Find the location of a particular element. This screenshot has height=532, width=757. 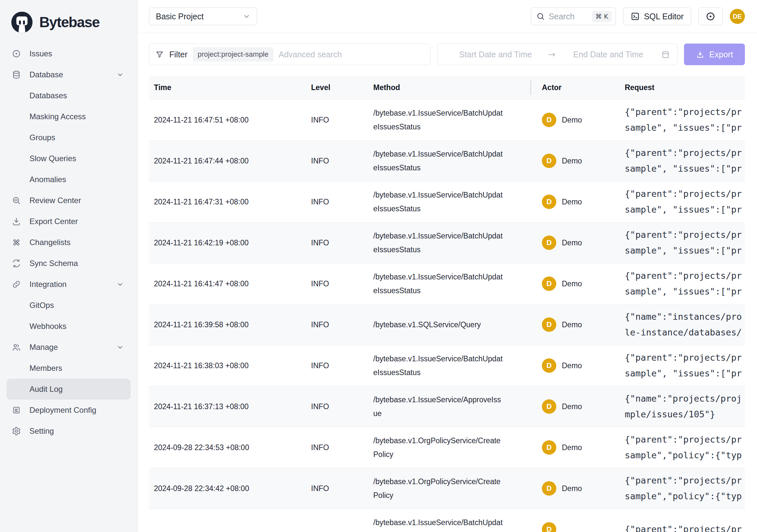

sidebar-item: Members is located at coordinates (69, 368).